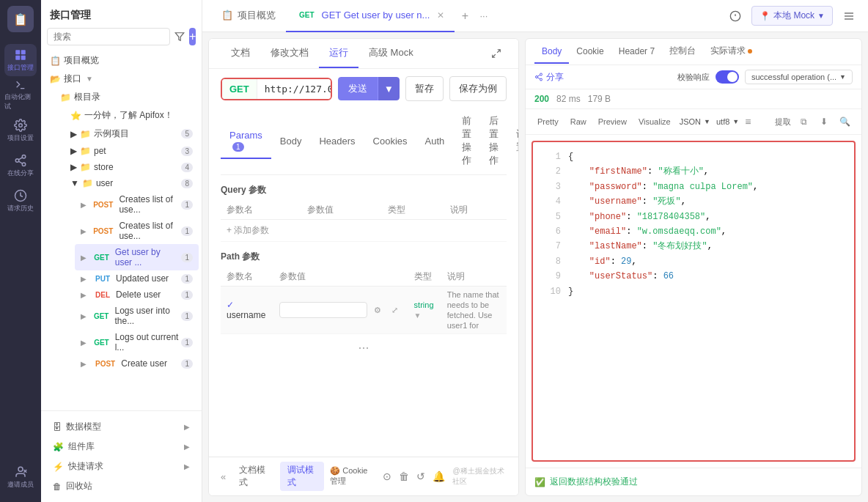  Describe the element at coordinates (302, 476) in the screenshot. I see `debug-mode-btn: 调试模式` at that location.